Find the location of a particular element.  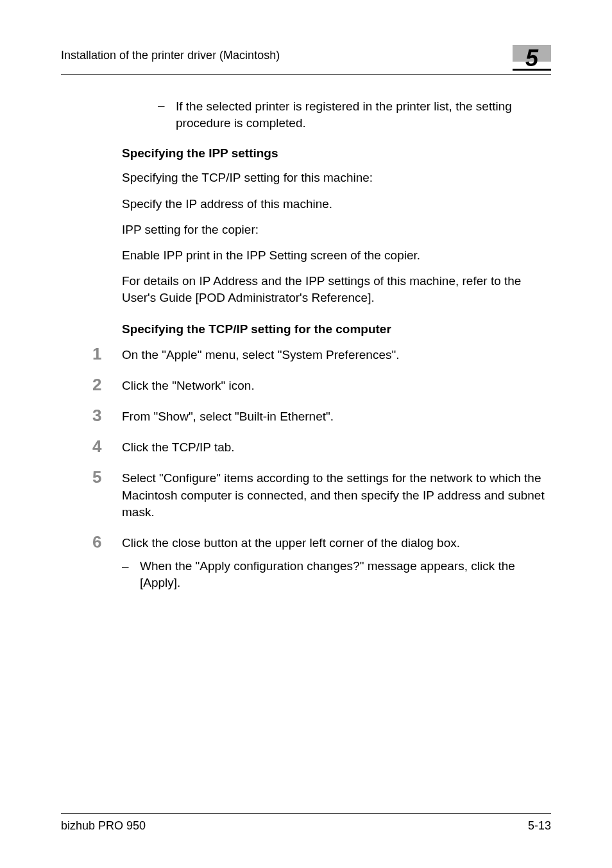

step-2: 2 Click the "Network" icon. is located at coordinates (322, 385).